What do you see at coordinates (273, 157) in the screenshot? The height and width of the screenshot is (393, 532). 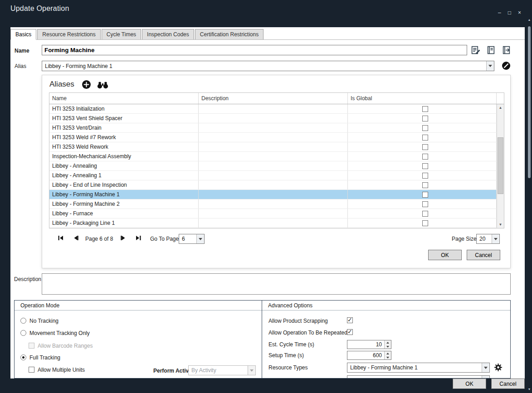 I see `alias-table-row: Inspection-Mechanical Assembly` at bounding box center [273, 157].